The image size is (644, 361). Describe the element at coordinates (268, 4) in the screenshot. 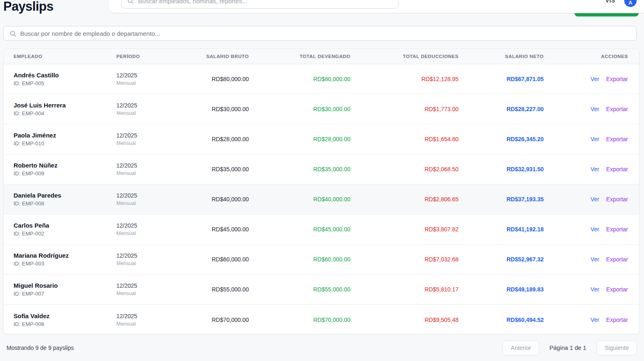

I see `global-search-input` at that location.